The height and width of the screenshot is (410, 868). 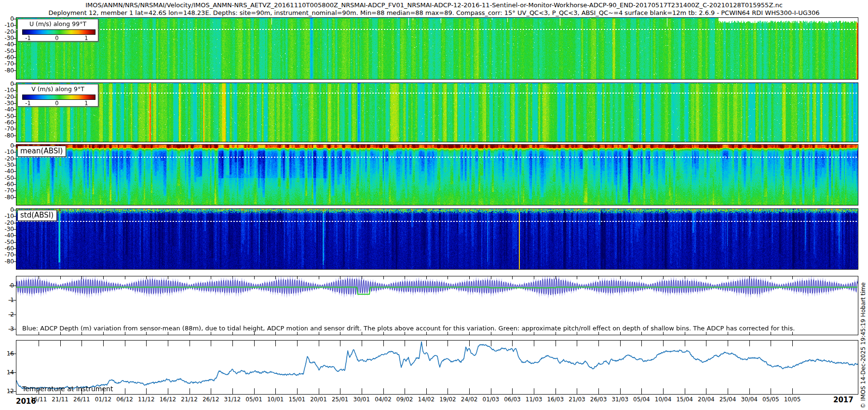 What do you see at coordinates (434, 13) in the screenshot?
I see `figure-subtitle-deployment-info: Deployment 12, member 1 lat=42.6S lon=14…` at bounding box center [434, 13].